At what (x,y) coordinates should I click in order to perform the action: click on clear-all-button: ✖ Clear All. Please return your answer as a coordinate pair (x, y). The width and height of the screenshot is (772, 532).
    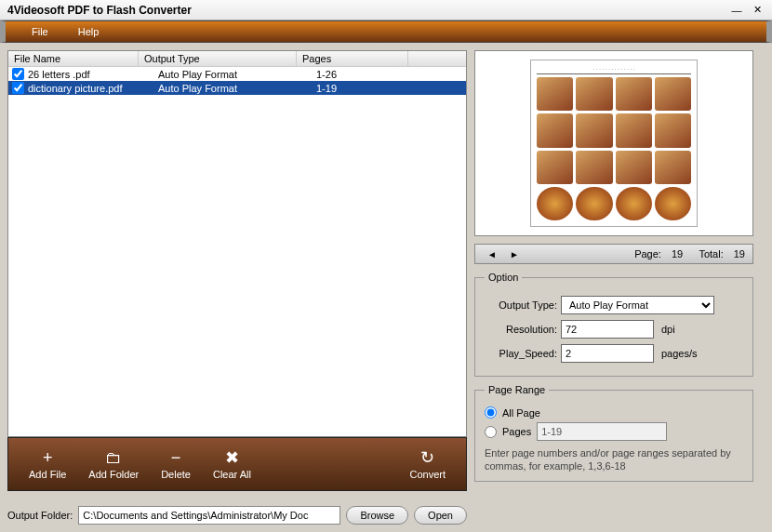
    Looking at the image, I should click on (233, 464).